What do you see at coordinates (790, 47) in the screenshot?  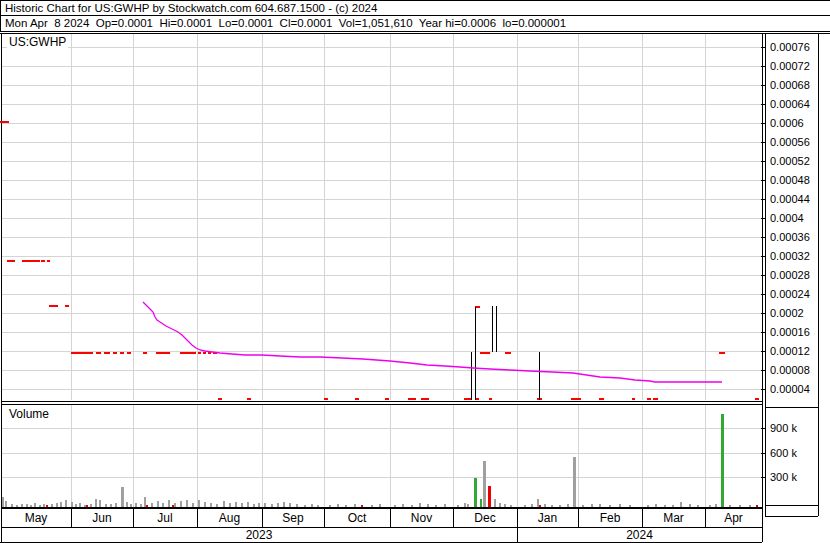 I see `svg-text: 0.00076` at bounding box center [790, 47].